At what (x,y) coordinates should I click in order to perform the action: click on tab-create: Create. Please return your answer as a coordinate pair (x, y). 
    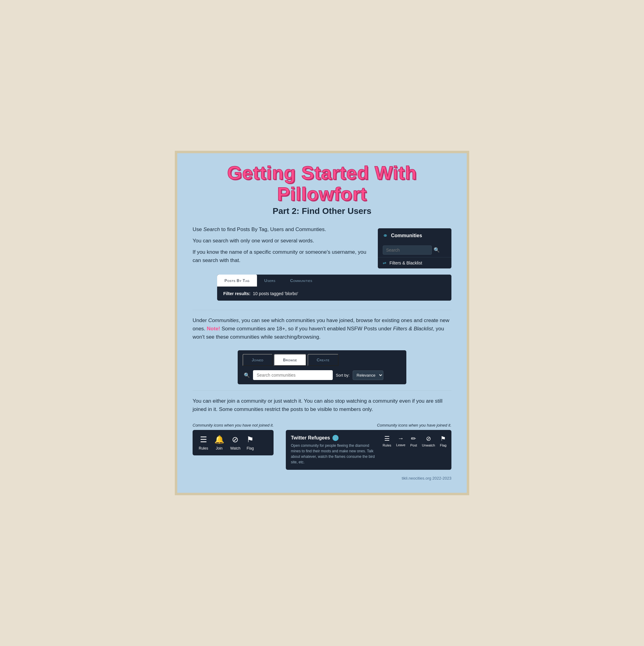
    Looking at the image, I should click on (323, 360).